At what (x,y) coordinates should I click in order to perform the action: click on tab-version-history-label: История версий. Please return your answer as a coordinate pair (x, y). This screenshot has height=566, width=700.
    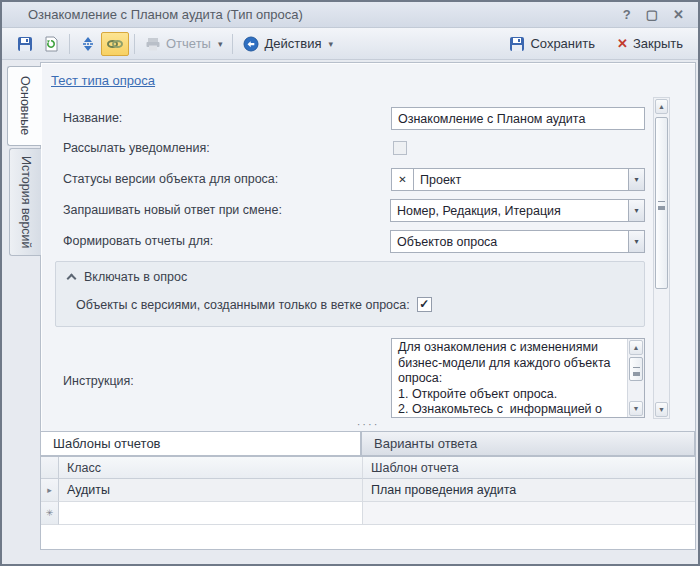
    Looking at the image, I should click on (26, 202).